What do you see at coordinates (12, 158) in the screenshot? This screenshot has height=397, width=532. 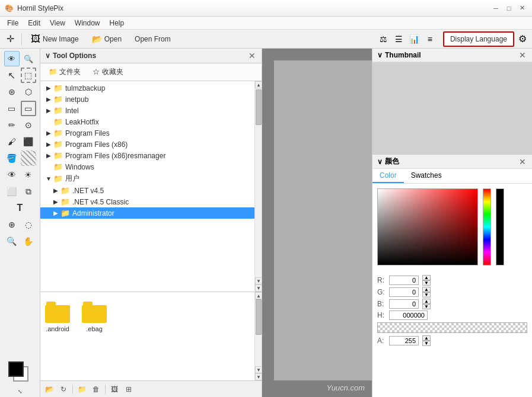 I see `fill-tool: 🪣` at bounding box center [12, 158].